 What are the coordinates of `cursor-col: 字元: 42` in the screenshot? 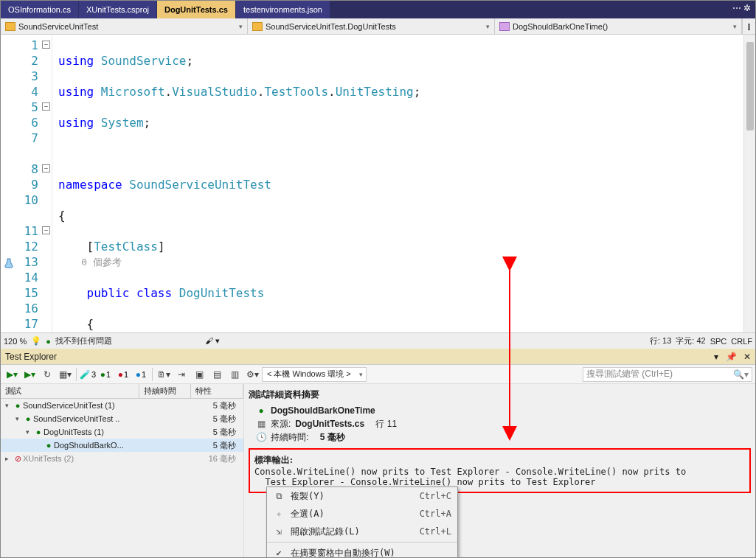 It's located at (690, 341).